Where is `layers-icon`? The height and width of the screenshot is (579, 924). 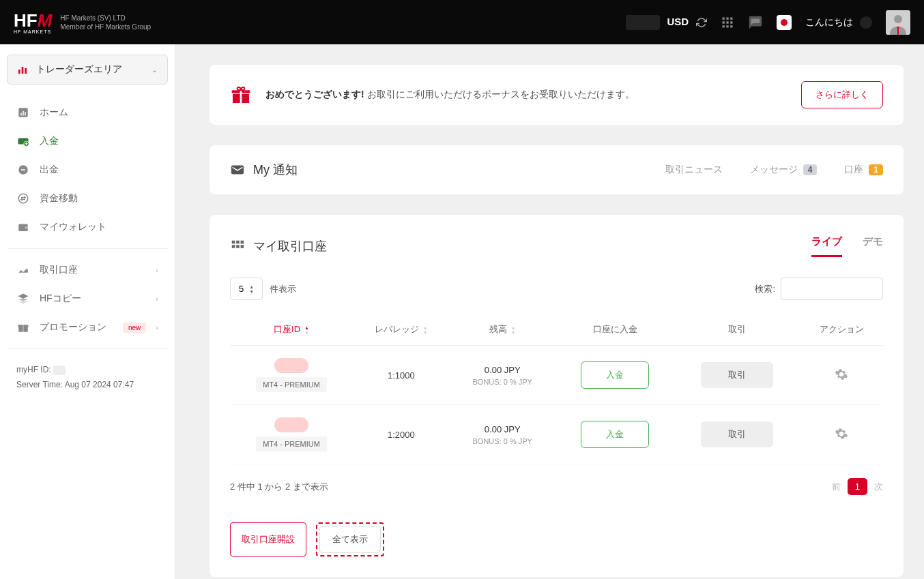 layers-icon is located at coordinates (23, 299).